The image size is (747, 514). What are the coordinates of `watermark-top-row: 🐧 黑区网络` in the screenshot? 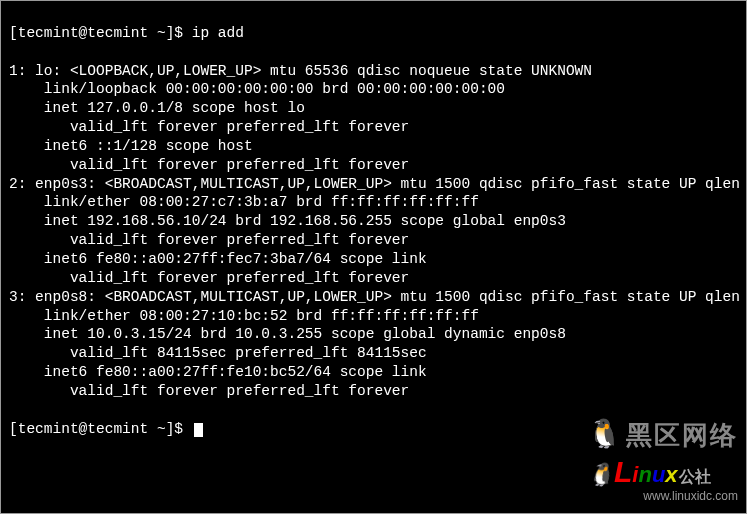 It's located at (662, 436).